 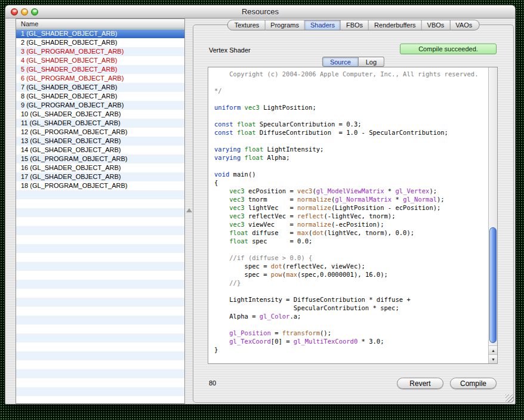 What do you see at coordinates (100, 159) in the screenshot?
I see `list-item: 15 (GL_PROGRAM_OBJECT_ARB)` at bounding box center [100, 159].